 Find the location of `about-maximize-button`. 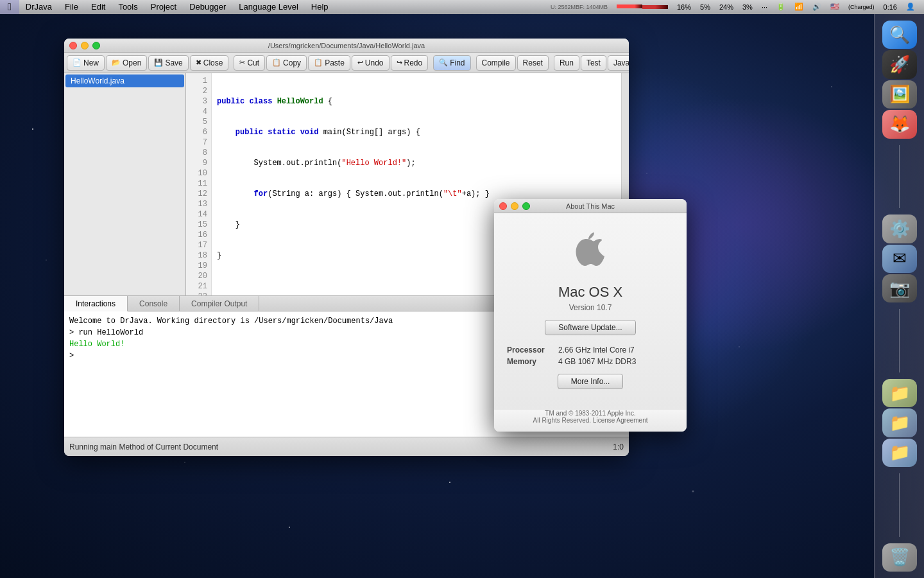

about-maximize-button is located at coordinates (526, 206).